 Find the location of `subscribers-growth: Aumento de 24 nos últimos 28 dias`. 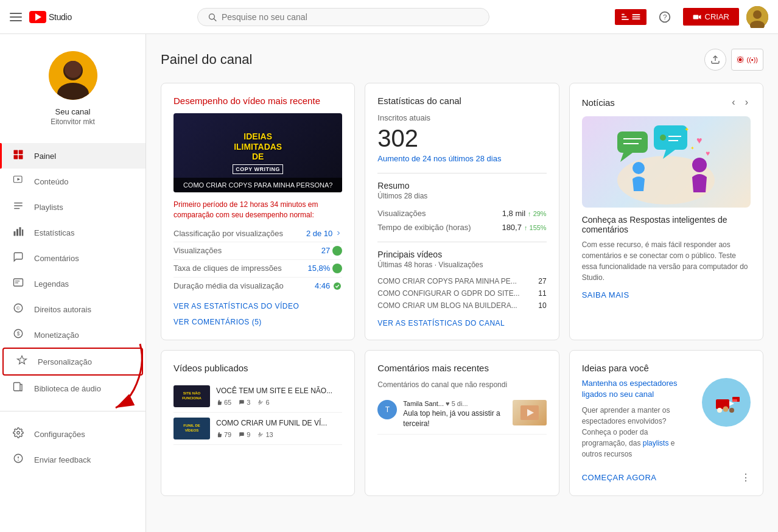

subscribers-growth: Aumento de 24 nos últimos 28 dias is located at coordinates (461, 158).